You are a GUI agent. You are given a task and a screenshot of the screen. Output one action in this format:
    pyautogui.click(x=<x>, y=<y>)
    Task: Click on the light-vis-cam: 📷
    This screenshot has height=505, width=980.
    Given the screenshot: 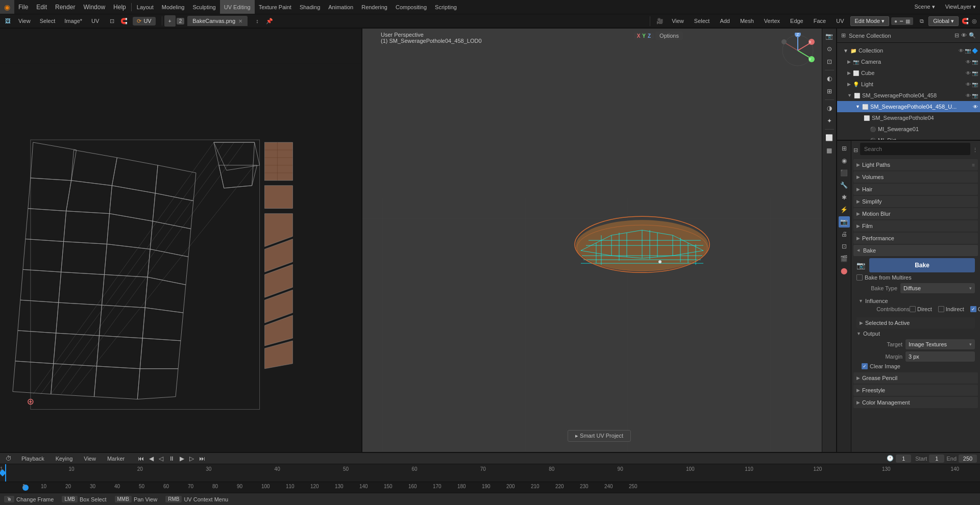 What is the action you would take?
    pyautogui.click(x=975, y=85)
    